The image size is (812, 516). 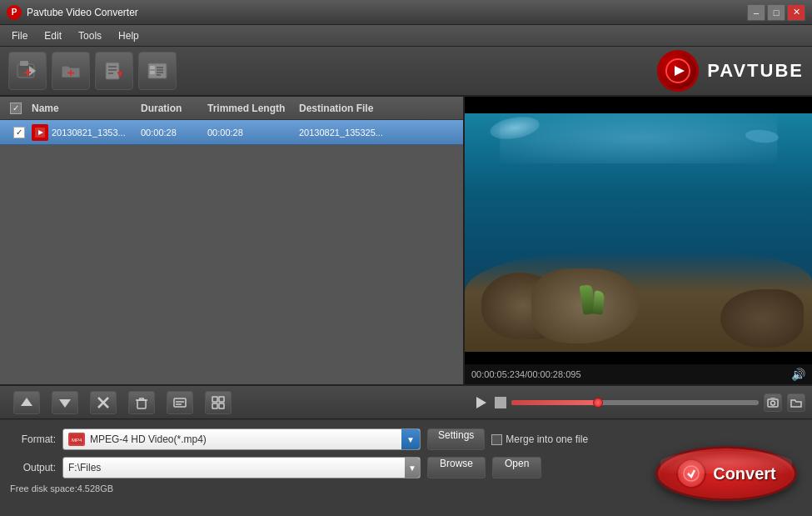 I want to click on format-icon: MP4, so click(x=77, y=439).